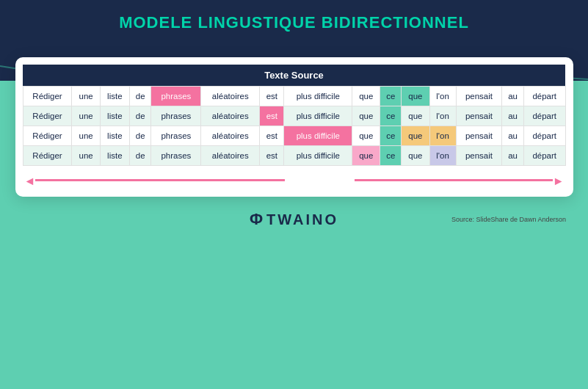 This screenshot has width=588, height=389. Describe the element at coordinates (294, 21) in the screenshot. I see `header: MODELE LINGUSTIQUE BIDIRECTIONNEL` at that location.